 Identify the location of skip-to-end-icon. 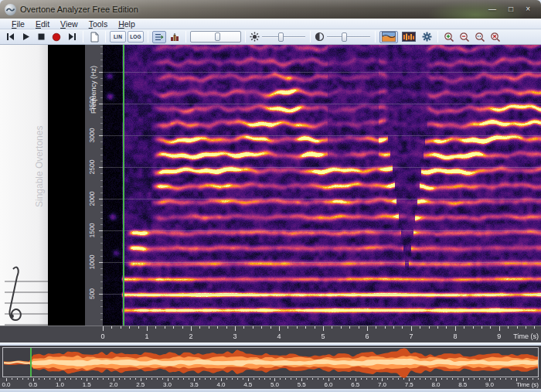
(73, 37).